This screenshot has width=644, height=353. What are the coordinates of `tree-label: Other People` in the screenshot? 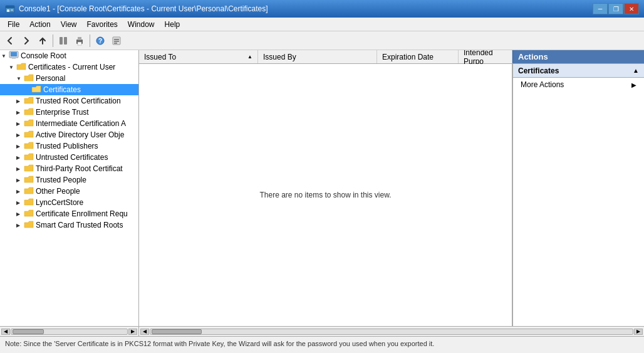 It's located at (58, 191).